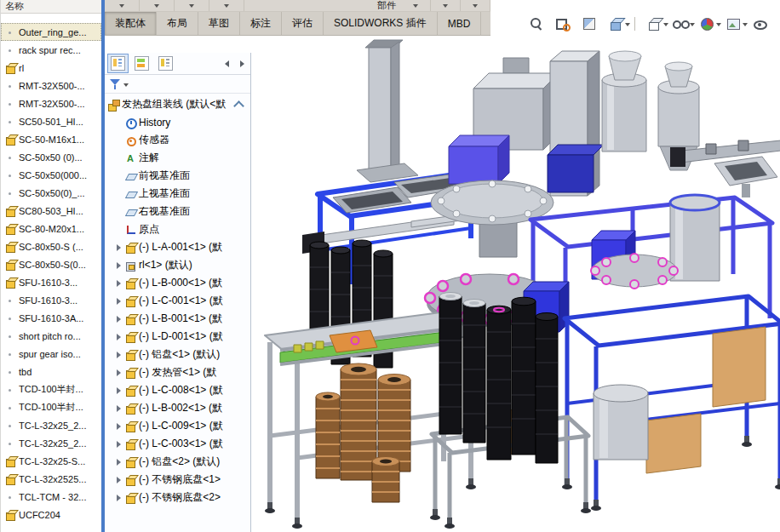  I want to click on edit-appearance-icon, so click(707, 24).